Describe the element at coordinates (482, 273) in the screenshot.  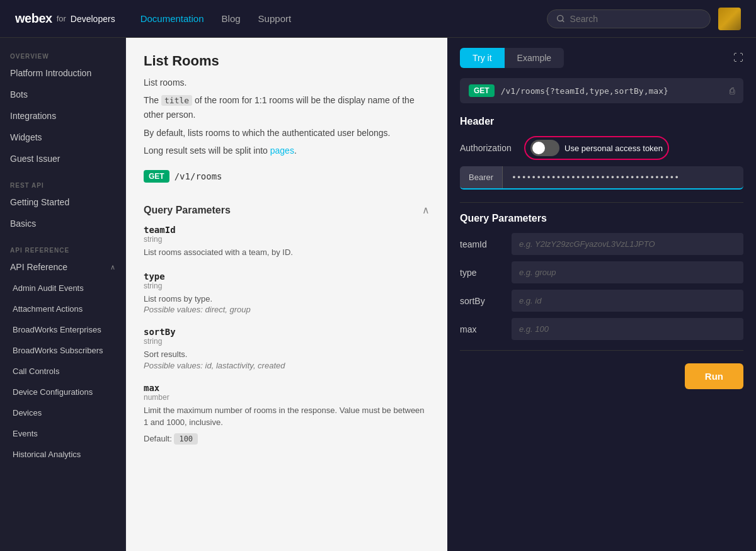
I see `qp-label-type: type` at that location.